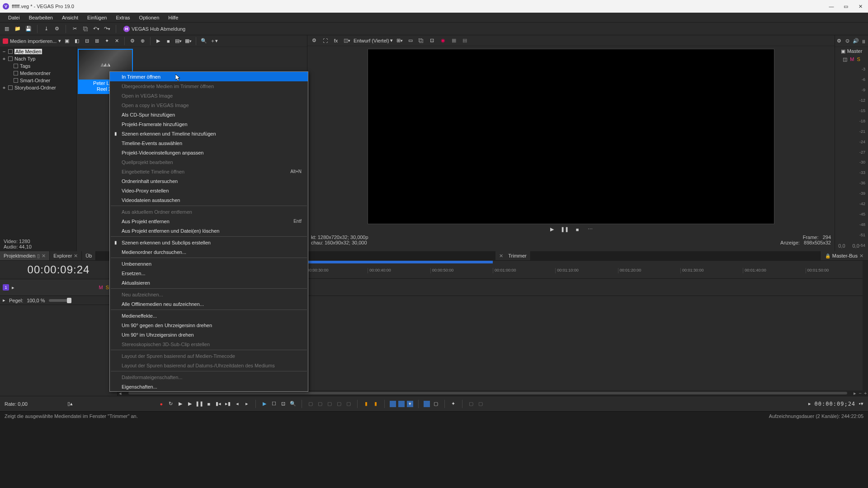  What do you see at coordinates (209, 334) in the screenshot?
I see `menu-item: Um 90° im Uhrzeigersinn drehen` at bounding box center [209, 334].